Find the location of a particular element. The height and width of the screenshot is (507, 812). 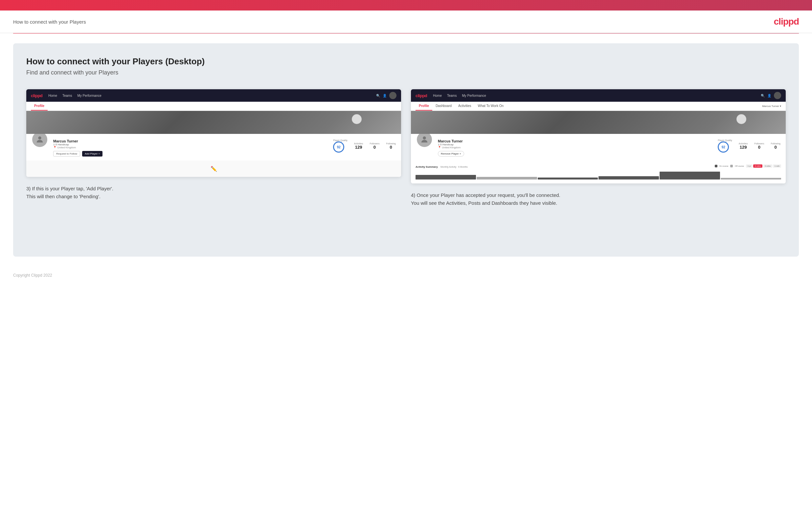

activity-controls: On course Off course 1 yr 6 mths 3 mths … is located at coordinates (748, 166).